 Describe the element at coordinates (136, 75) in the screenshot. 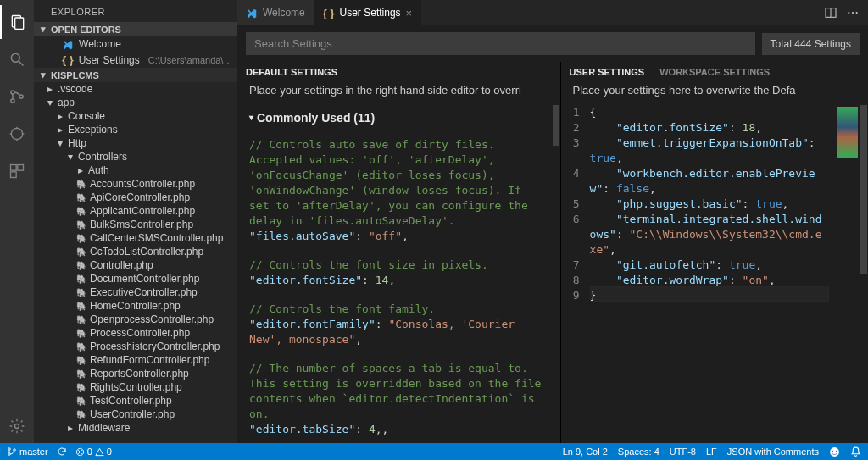

I see `project-header: ▾KISPLCMS` at that location.